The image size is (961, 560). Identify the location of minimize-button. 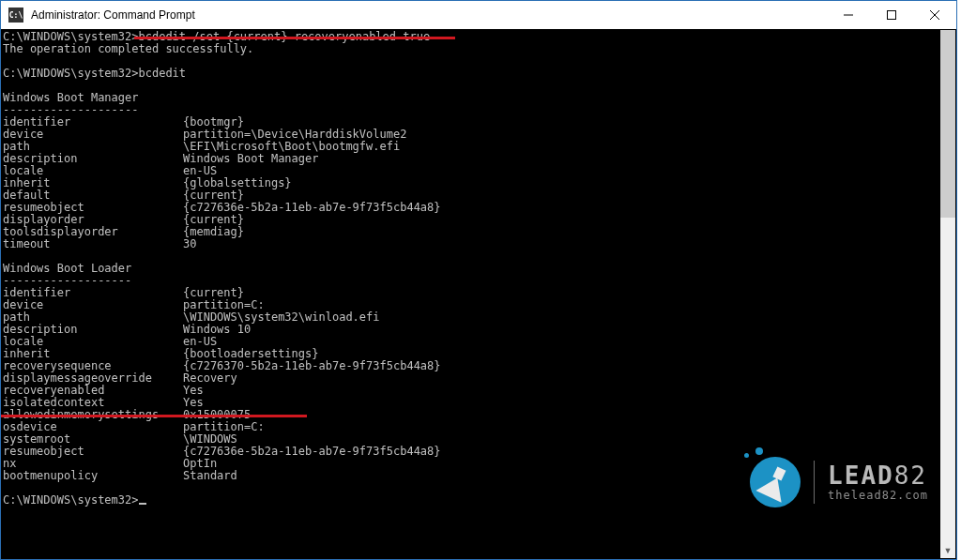
(848, 15).